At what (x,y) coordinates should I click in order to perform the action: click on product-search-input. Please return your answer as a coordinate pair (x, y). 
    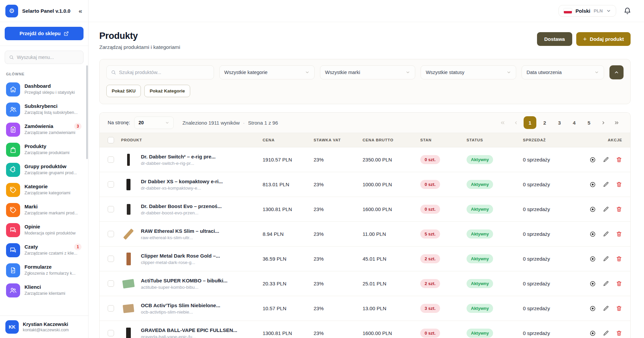
    Looking at the image, I should click on (164, 72).